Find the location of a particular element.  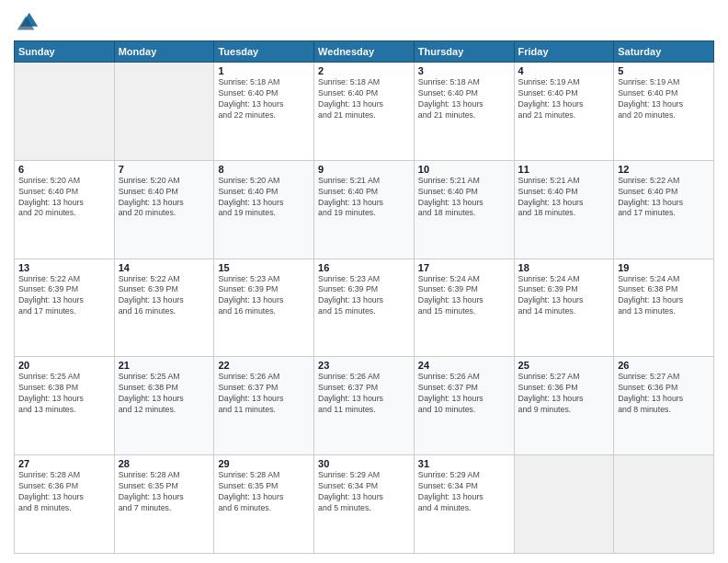

day-cell: 7Sunrise: 5:20 AM Sunset: 6:40 PM Daylig… is located at coordinates (164, 210).